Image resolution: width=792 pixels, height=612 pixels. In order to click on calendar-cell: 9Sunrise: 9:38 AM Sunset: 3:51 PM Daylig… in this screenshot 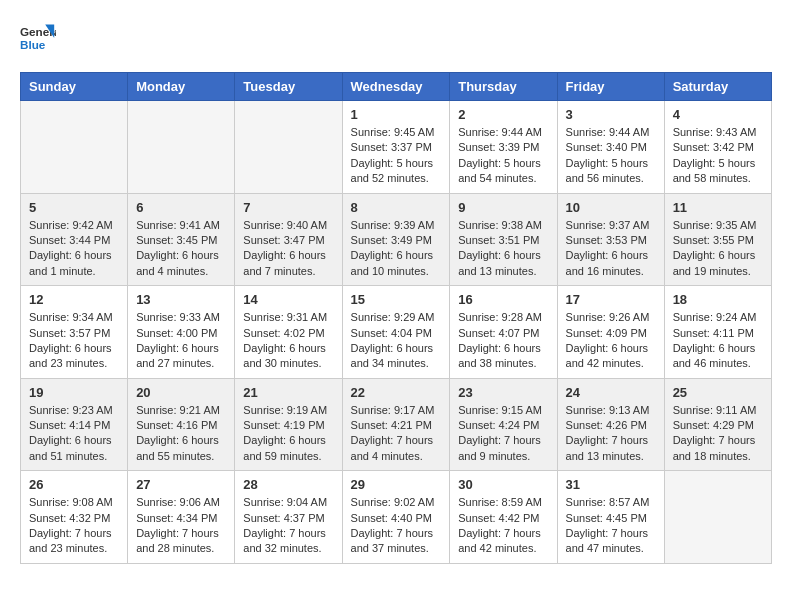, I will do `click(504, 240)`.